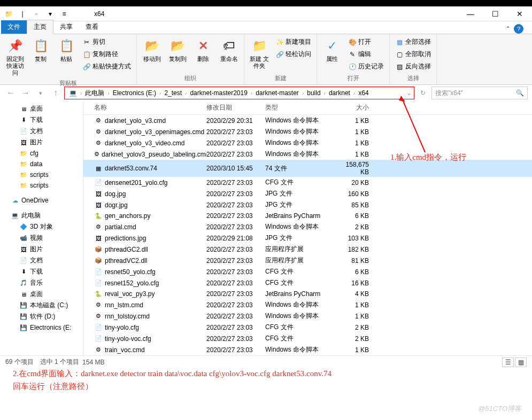 The width and height of the screenshot is (532, 420). Describe the element at coordinates (308, 205) in the screenshot. I see `file-row: 🖼dogr.jpg 2020/2/27 23:03 JPG 文件 85 KB` at that location.